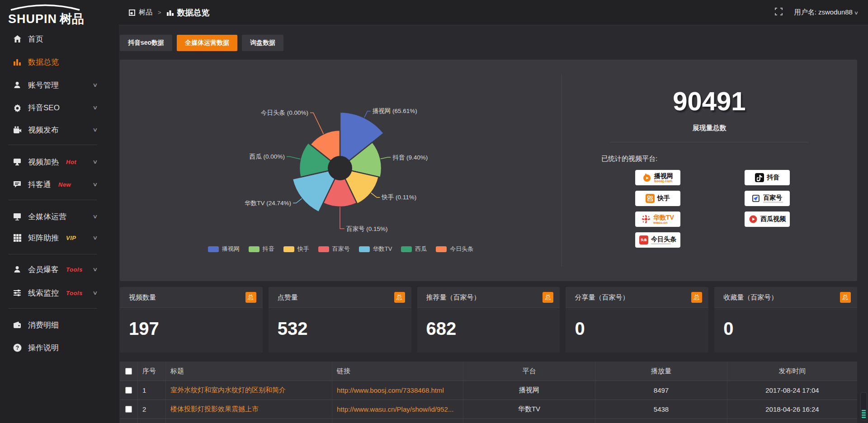  What do you see at coordinates (52, 145) in the screenshot?
I see `sidebar-divider` at bounding box center [52, 145].